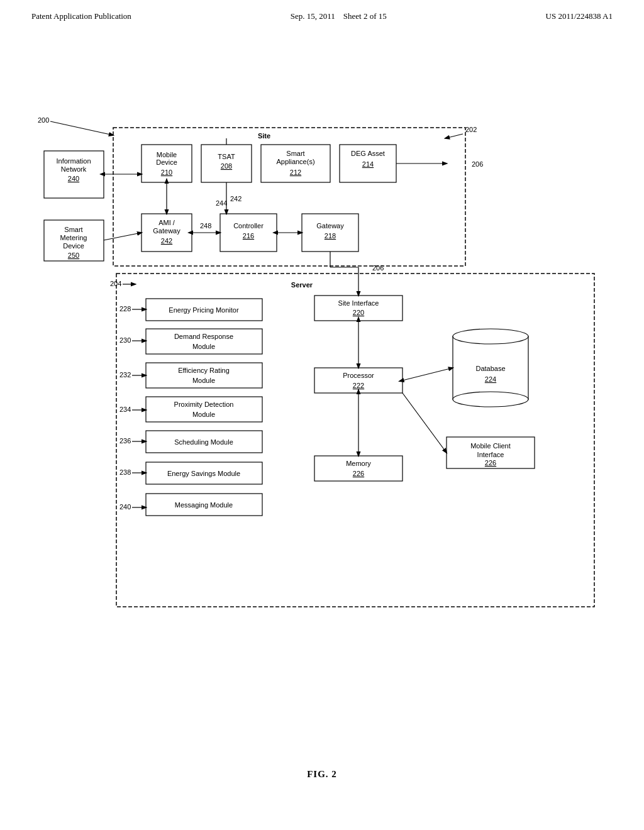  What do you see at coordinates (296, 172) in the screenshot?
I see `svg-text: 212` at bounding box center [296, 172].